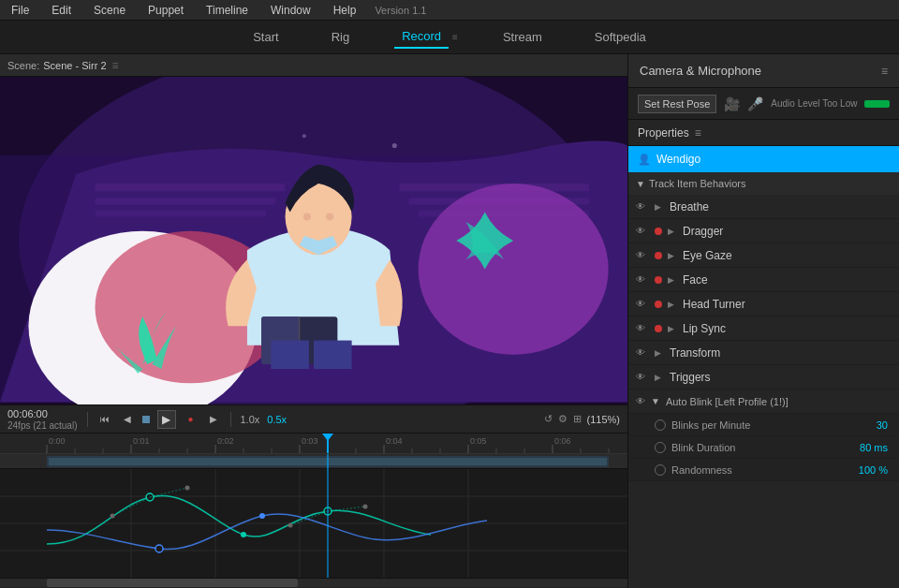  I want to click on next-frame-button: ▶, so click(214, 419).